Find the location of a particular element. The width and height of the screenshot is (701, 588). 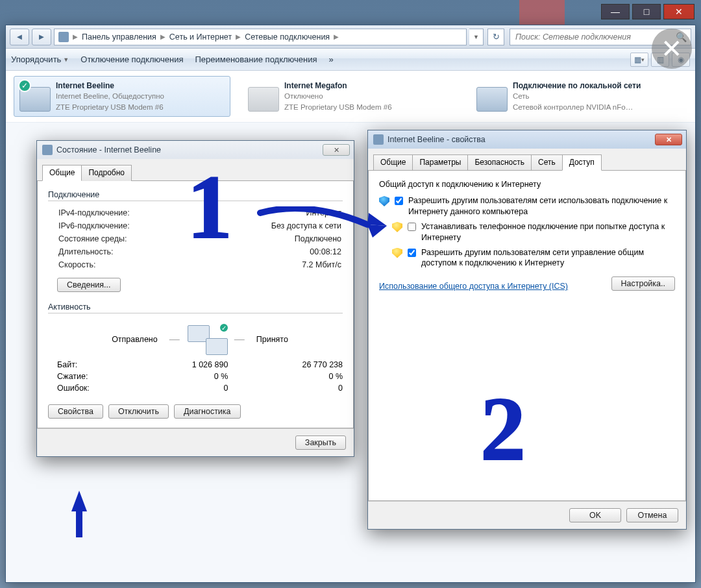

sent-label: Отправлено is located at coordinates (135, 339).